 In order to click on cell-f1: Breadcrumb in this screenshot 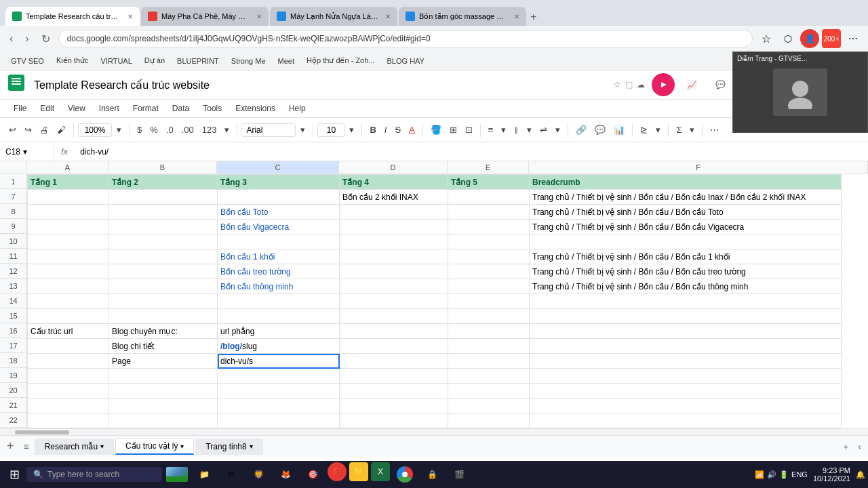, I will do `click(686, 182)`.